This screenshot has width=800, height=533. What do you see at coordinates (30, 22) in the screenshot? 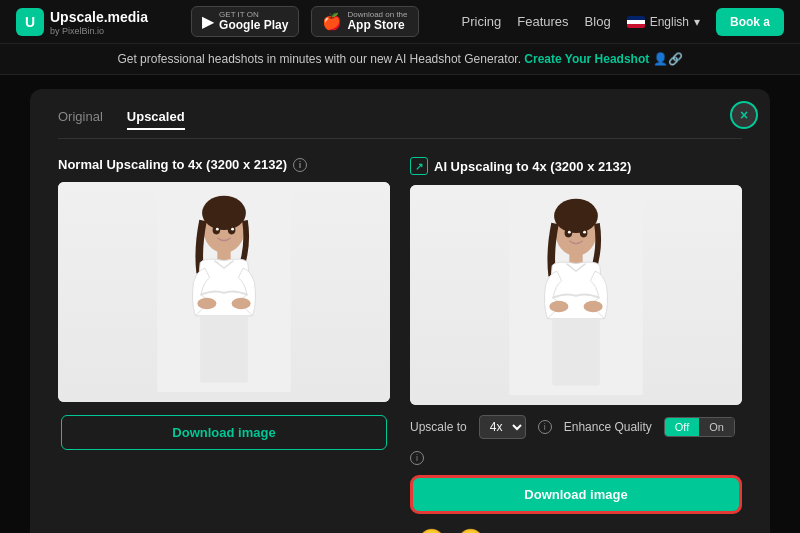
I see `logo-icon: U` at bounding box center [30, 22].